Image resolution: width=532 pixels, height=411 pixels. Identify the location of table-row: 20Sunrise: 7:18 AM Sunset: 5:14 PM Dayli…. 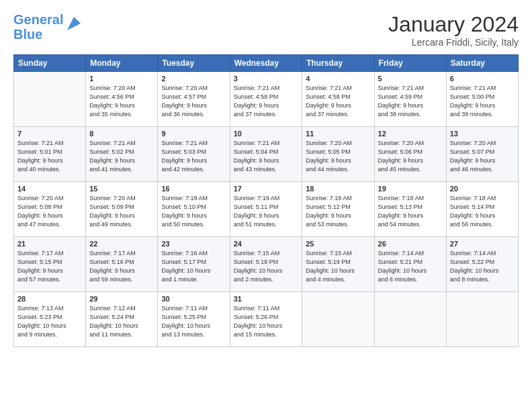
(482, 210).